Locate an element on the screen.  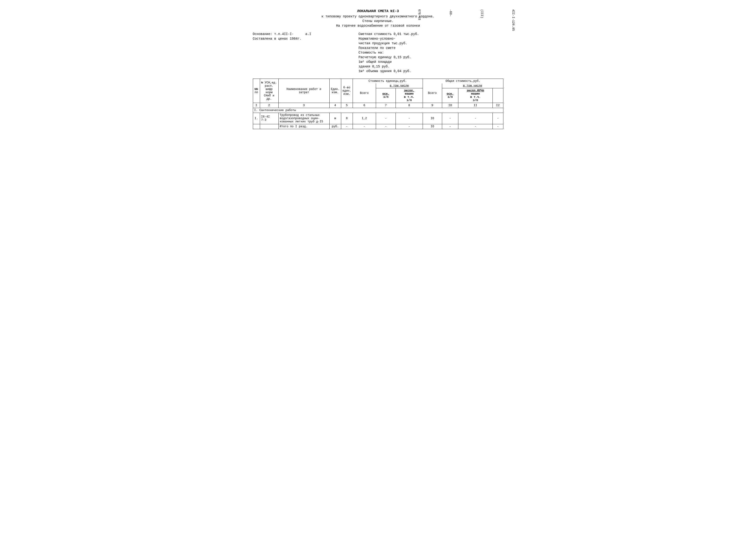
itogo-qty: - is located at coordinates (347, 127).